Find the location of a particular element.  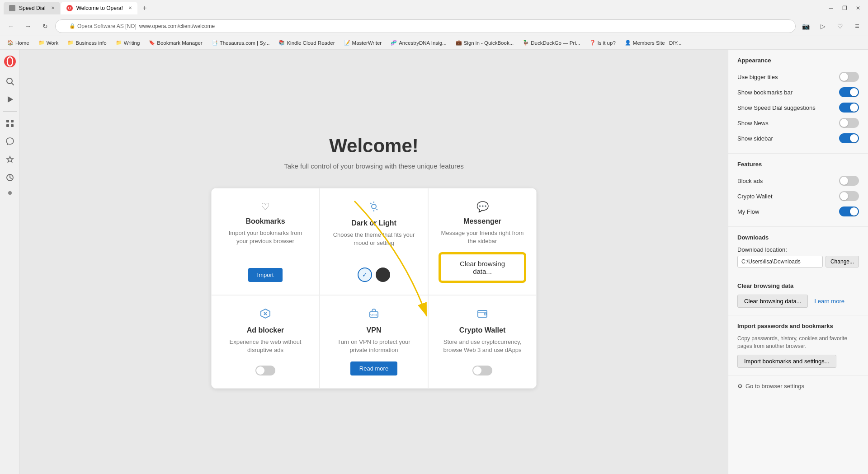

tab-speed-dial: Speed Dial ✕ is located at coordinates (32, 8).